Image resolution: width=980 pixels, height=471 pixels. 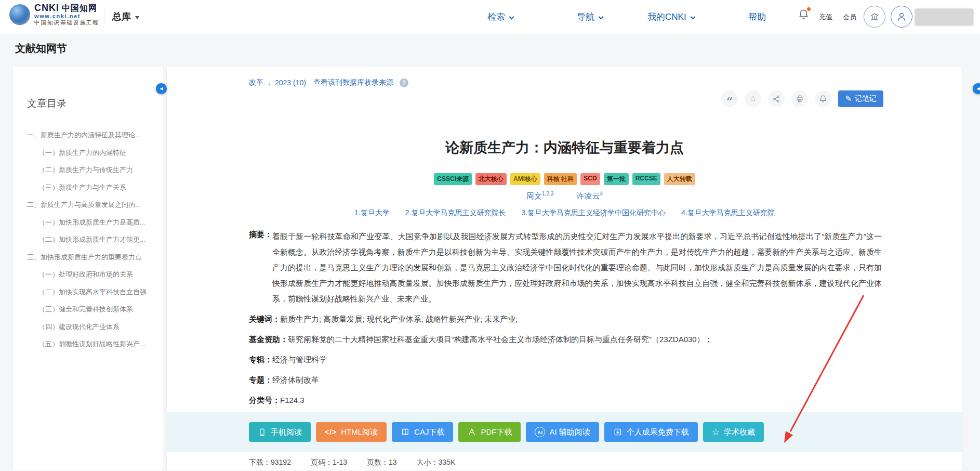 I want to click on toc-item: （二）加快实现高水平科技自立自强, so click(x=90, y=297).